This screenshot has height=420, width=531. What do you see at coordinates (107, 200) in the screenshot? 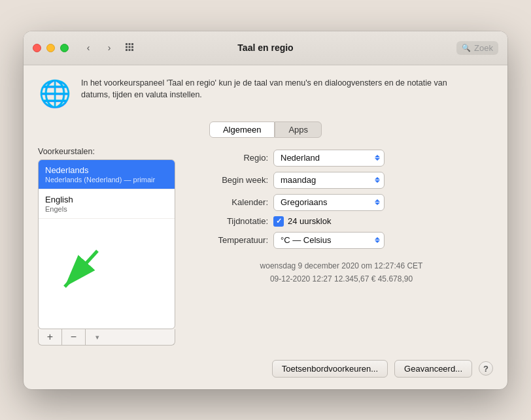
I see `language-name: English` at bounding box center [107, 200].